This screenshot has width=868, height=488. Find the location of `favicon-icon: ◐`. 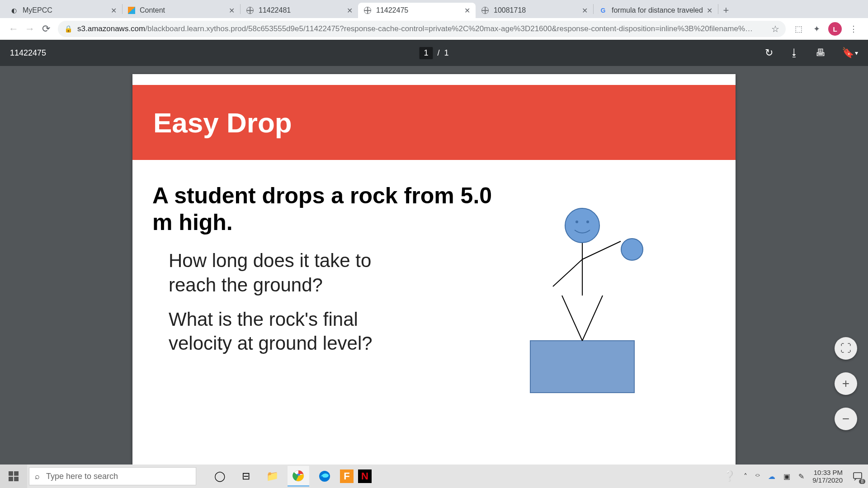

favicon-icon: ◐ is located at coordinates (14, 10).